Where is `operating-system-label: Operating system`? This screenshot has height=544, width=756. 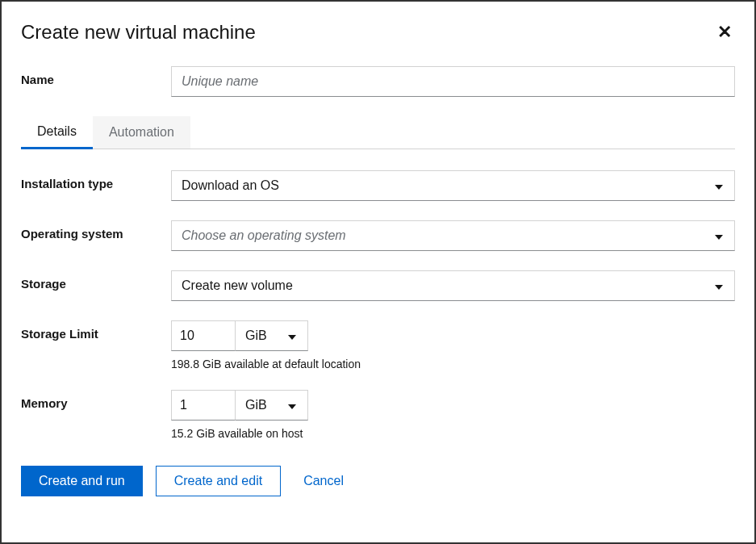 operating-system-label: Operating system is located at coordinates (96, 231).